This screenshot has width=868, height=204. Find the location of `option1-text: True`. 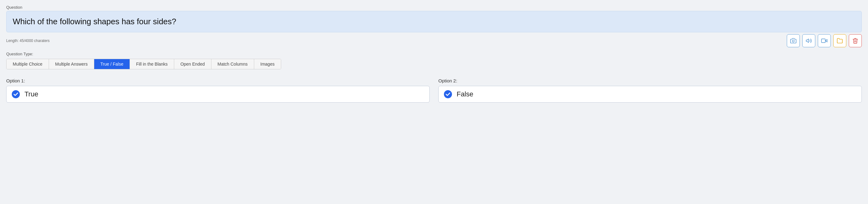

option1-text: True is located at coordinates (31, 94).